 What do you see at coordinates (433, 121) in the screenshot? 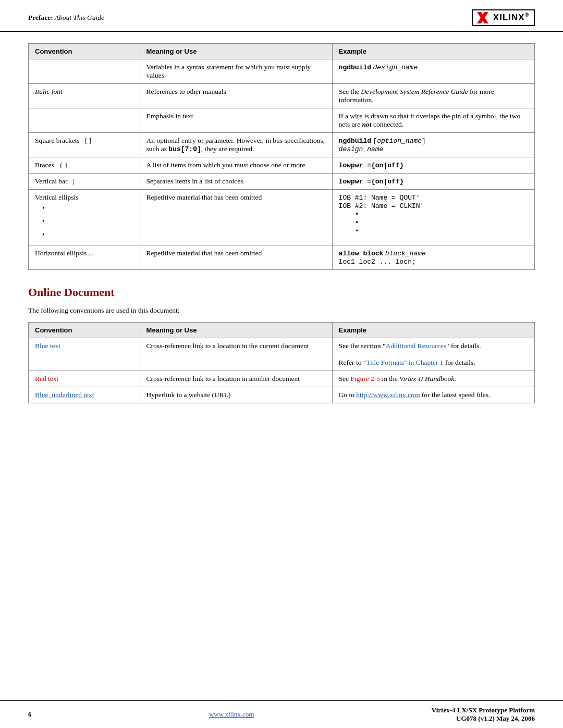
I see `example-cell: If a wire is drawn so that it overlaps t…` at bounding box center [433, 121].